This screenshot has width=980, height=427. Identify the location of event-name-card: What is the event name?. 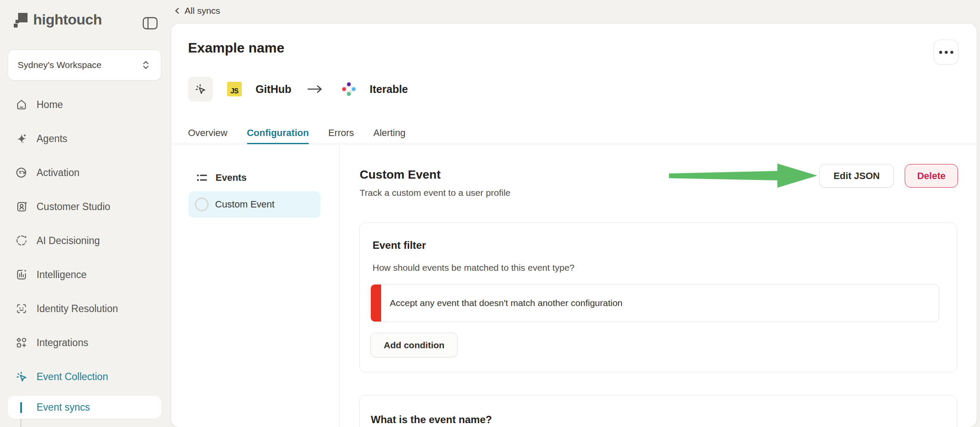
(658, 411).